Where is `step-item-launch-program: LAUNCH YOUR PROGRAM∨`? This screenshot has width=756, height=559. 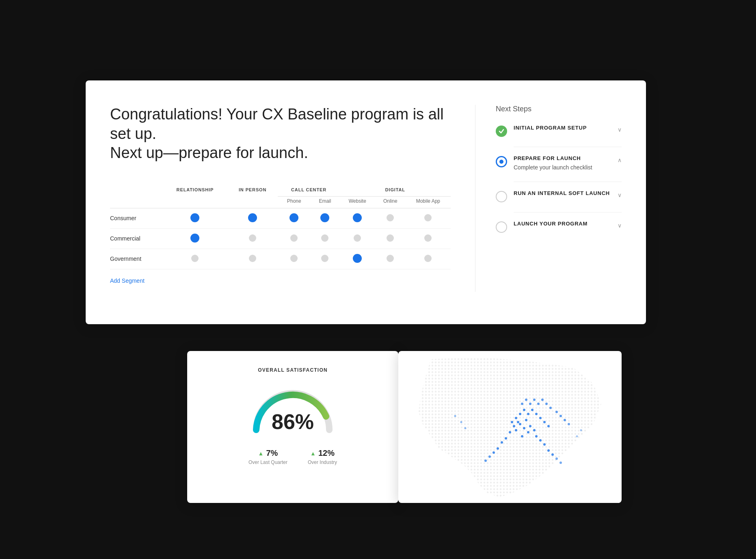
step-item-launch-program: LAUNCH YOUR PROGRAM∨ is located at coordinates (559, 227).